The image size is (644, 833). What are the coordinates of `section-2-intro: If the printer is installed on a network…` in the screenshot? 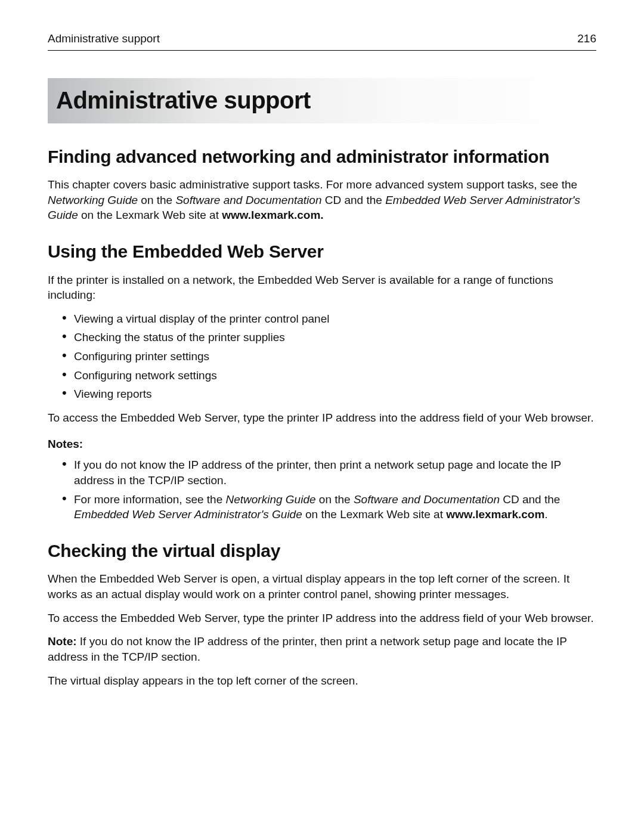 It's located at (322, 287).